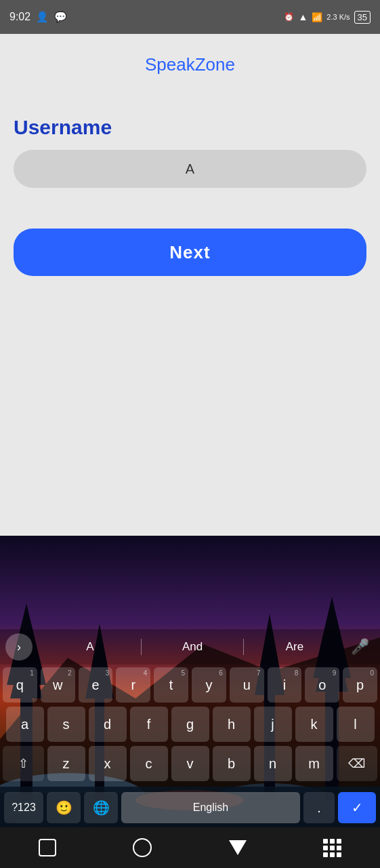 Image resolution: width=380 pixels, height=868 pixels. Describe the element at coordinates (133, 685) in the screenshot. I see `key-r: r4` at that location.